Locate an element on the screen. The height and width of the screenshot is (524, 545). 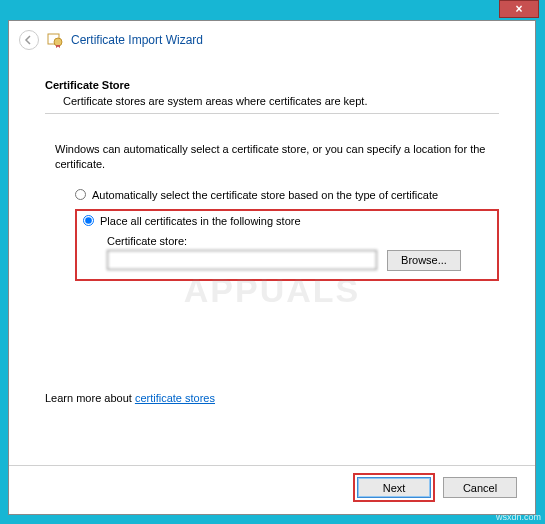
close-button: × is located at coordinates (519, 9).